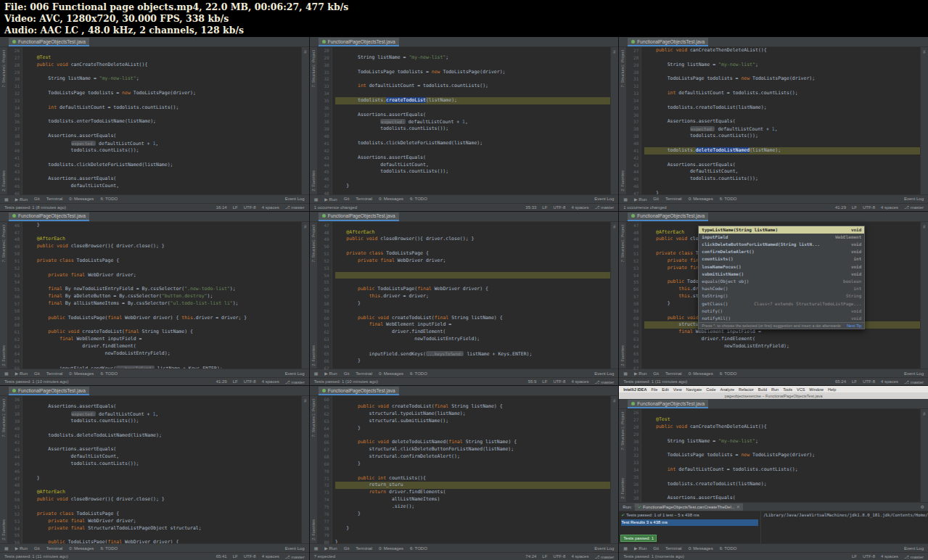  What do you see at coordinates (531, 207) in the screenshot?
I see `caret-position-widget: 35:33` at bounding box center [531, 207].